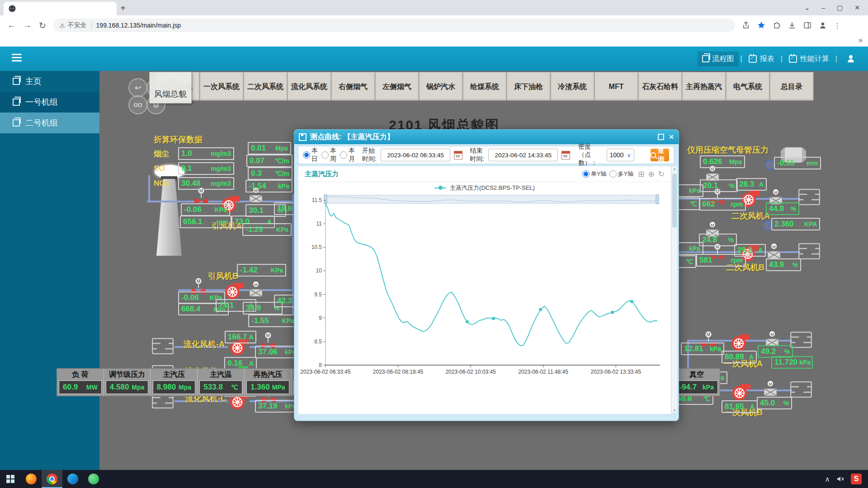 The image size is (868, 488). Describe the element at coordinates (491, 199) in the screenshot. I see `datazoom-slider` at that location.